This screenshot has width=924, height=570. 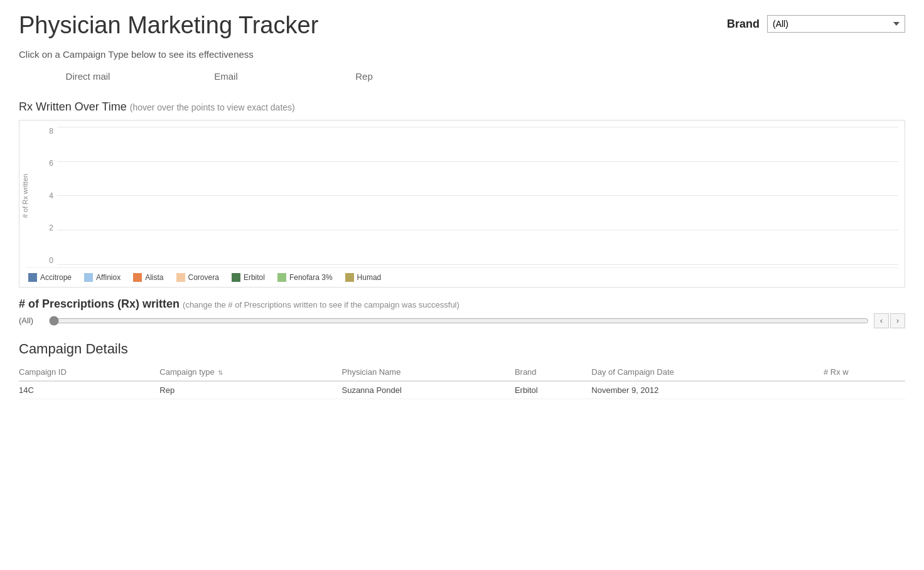 What do you see at coordinates (881, 321) in the screenshot?
I see `slider-prev-btn: ‹` at bounding box center [881, 321].